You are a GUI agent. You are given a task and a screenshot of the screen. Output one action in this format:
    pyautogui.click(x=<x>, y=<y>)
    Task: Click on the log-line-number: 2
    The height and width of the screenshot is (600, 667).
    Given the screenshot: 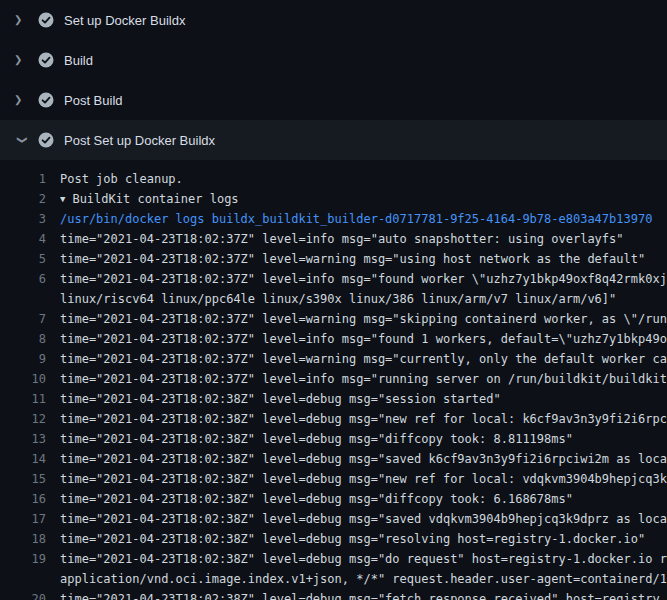 What is the action you would take?
    pyautogui.click(x=29, y=199)
    